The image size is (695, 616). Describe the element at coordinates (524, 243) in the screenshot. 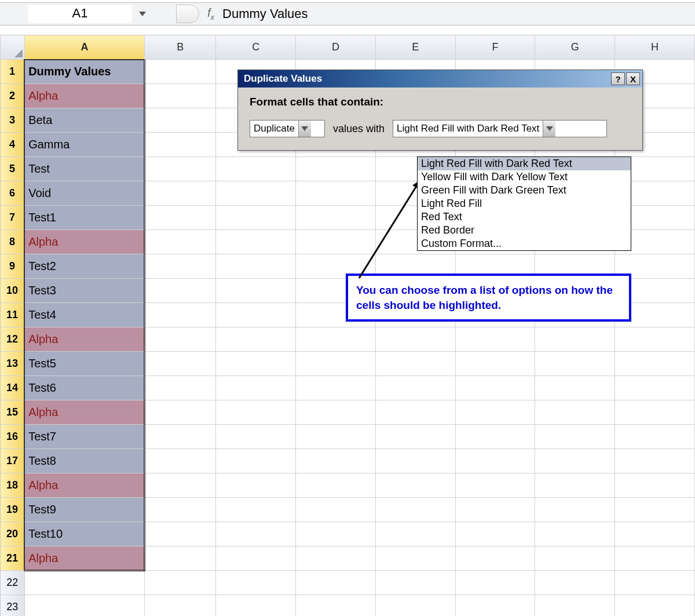

I see `dropdown-option: Custom Format...` at that location.